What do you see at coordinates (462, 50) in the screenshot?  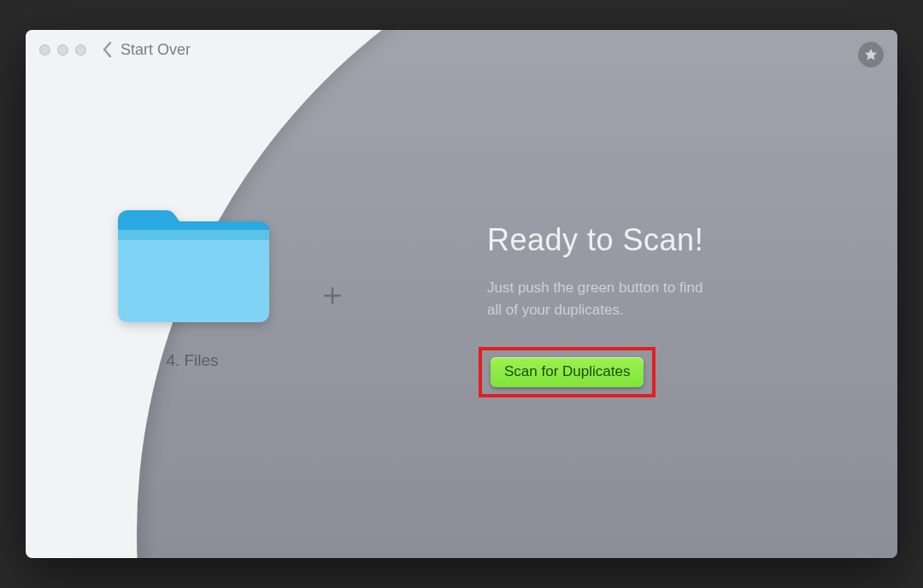 I see `titlebar: Start Over` at bounding box center [462, 50].